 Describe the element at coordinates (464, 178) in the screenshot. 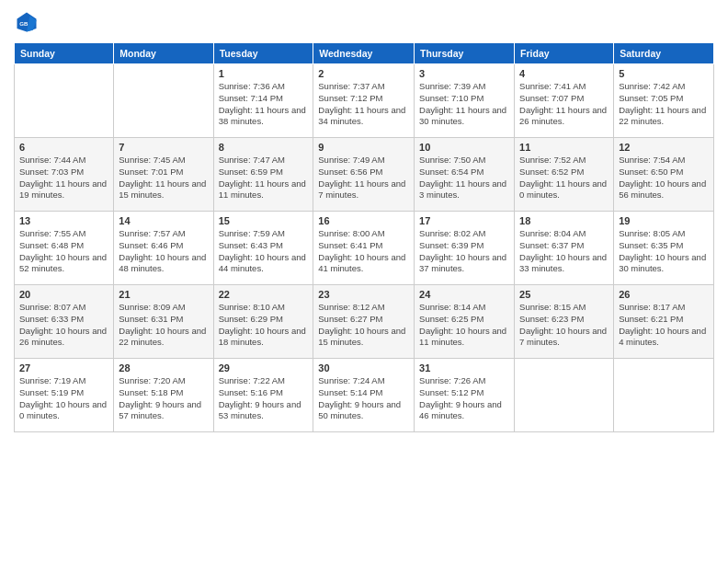

I see `day-info: Sunrise: 7:50 AM Sunset: 6:54 PM Dayligh…` at that location.